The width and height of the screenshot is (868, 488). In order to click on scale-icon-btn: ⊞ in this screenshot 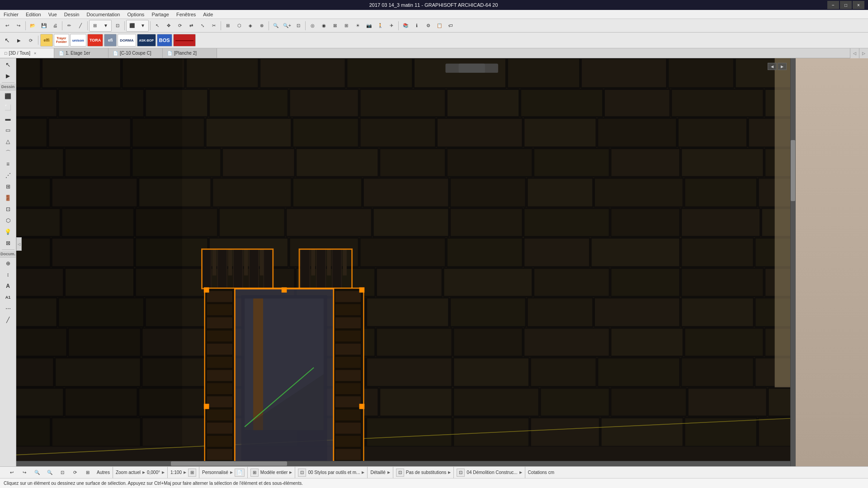, I will do `click(192, 473)`.